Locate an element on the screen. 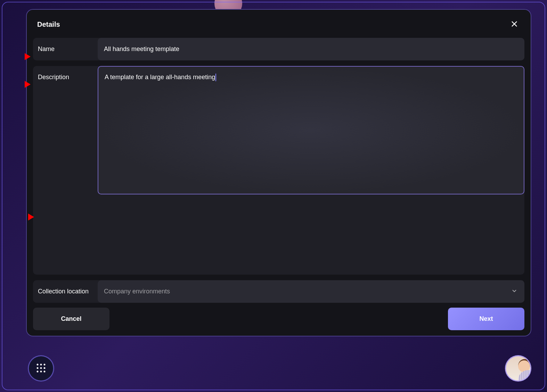  text-cursor is located at coordinates (216, 77).